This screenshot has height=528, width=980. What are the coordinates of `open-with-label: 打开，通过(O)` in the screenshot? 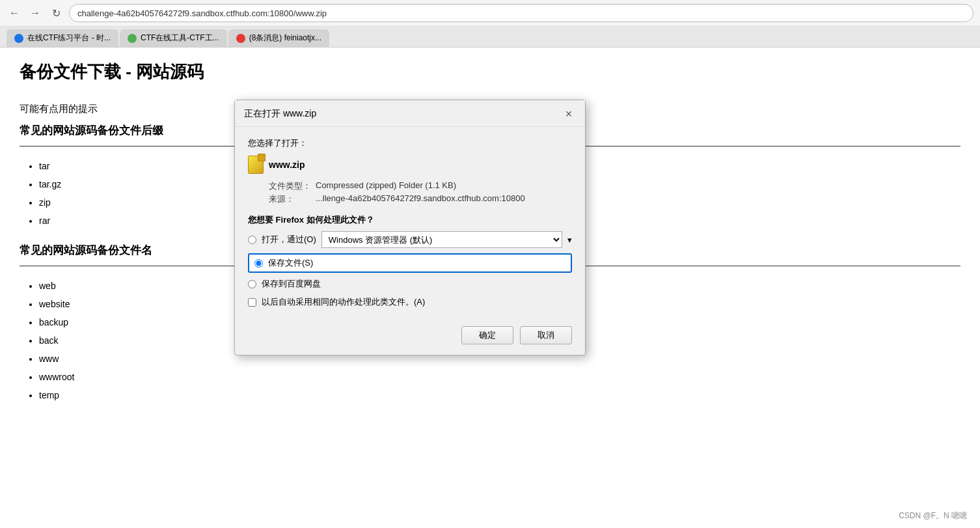 It's located at (289, 240).